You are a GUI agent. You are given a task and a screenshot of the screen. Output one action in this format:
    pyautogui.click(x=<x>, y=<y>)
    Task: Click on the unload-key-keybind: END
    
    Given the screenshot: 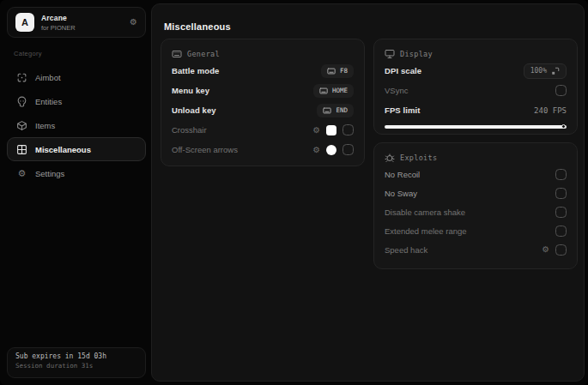 What is the action you would take?
    pyautogui.click(x=335, y=111)
    